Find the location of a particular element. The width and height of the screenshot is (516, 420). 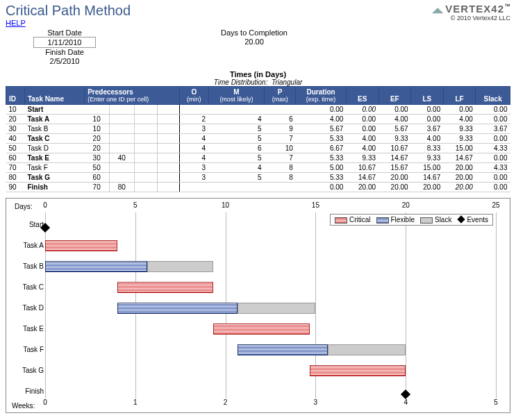

day-tick: 15 is located at coordinates (315, 205).